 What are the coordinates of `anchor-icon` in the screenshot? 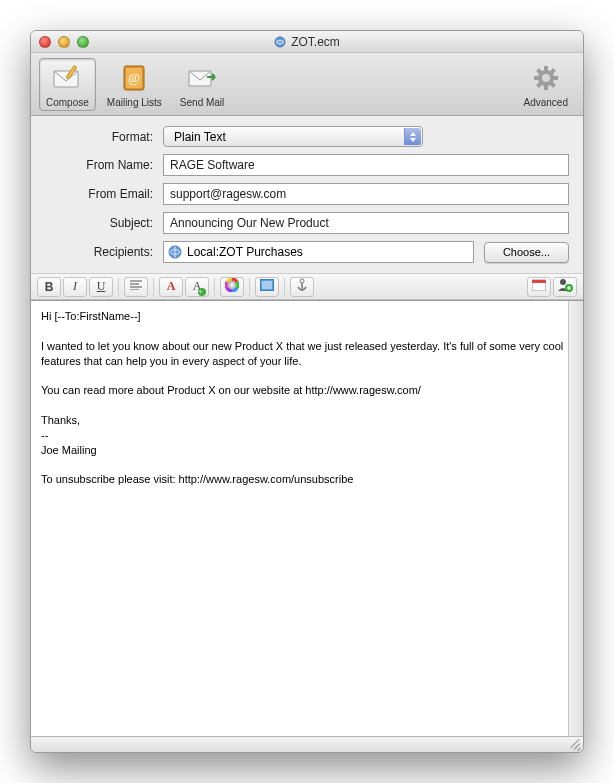 It's located at (302, 287).